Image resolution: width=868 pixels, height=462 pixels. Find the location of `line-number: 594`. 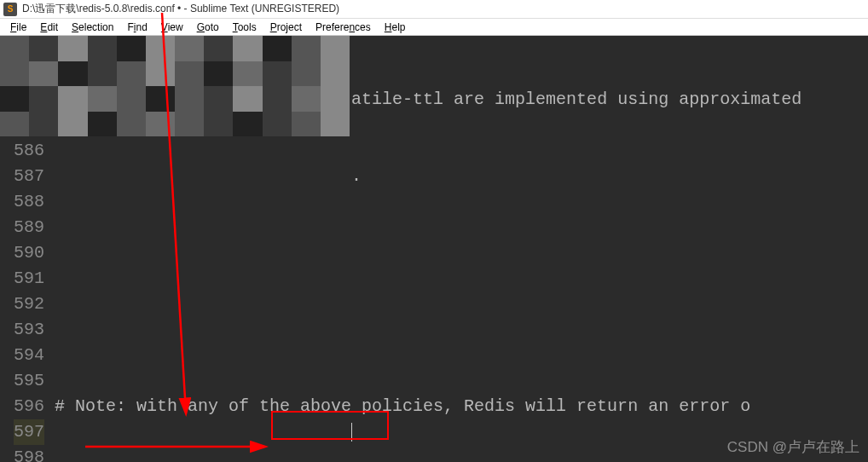

line-number: 594 is located at coordinates (29, 355).